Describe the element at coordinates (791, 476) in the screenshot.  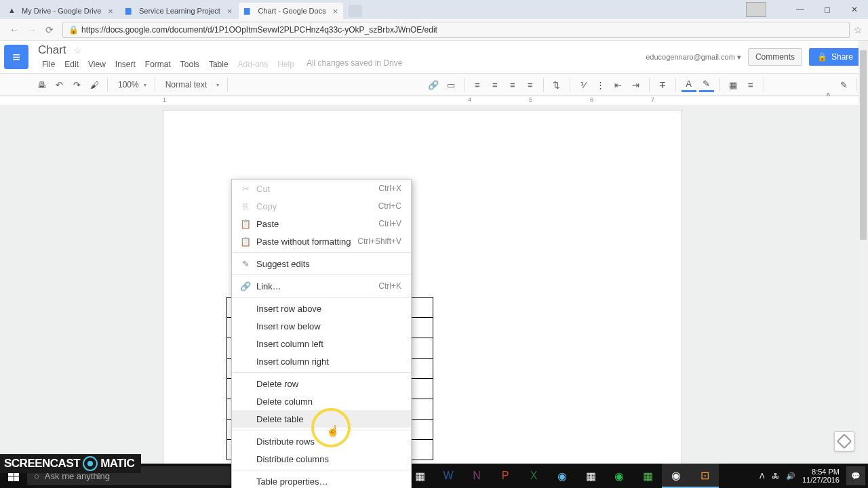
I see `tray-volume-icon: 🔊` at that location.